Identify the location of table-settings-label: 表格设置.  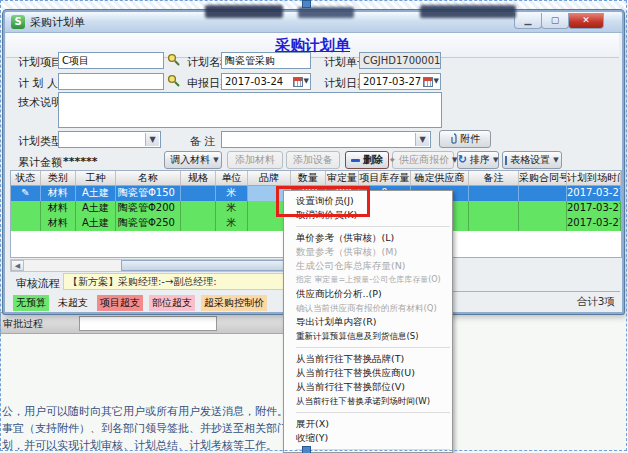
(530, 160).